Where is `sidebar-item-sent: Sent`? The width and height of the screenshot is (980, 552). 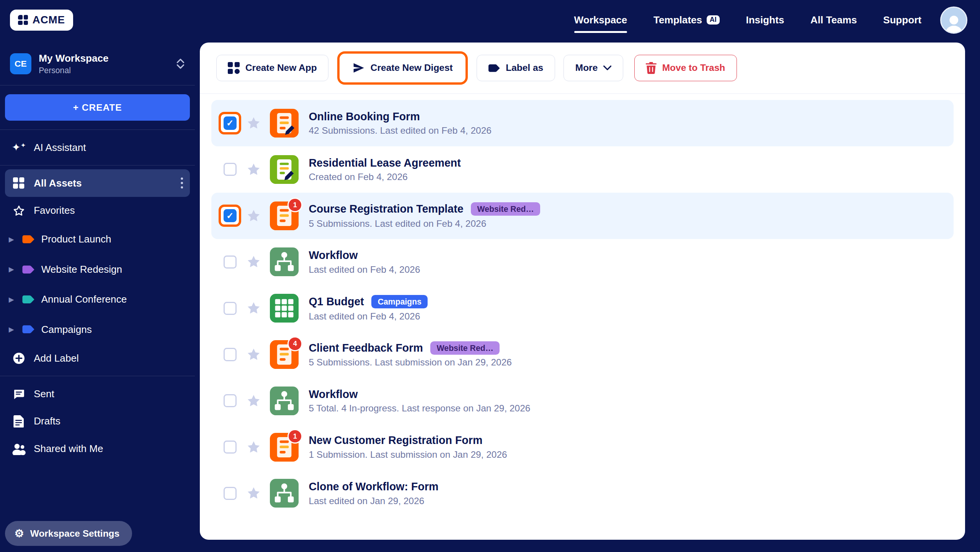
sidebar-item-sent: Sent is located at coordinates (97, 394).